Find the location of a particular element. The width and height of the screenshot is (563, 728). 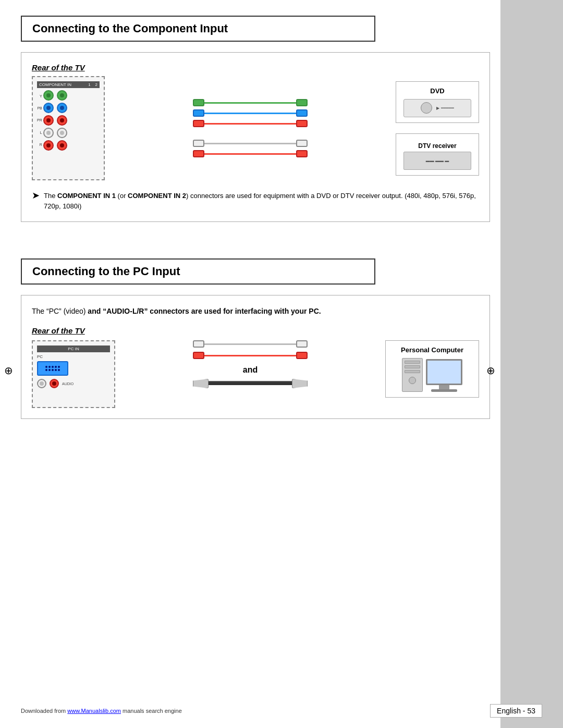

cable-line-green is located at coordinates (250, 103).